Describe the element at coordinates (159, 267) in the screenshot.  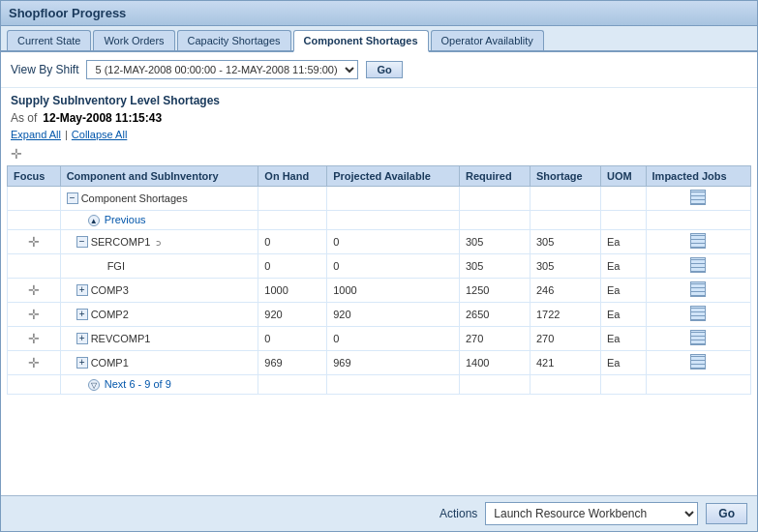
I see `component-cell: FGI` at that location.